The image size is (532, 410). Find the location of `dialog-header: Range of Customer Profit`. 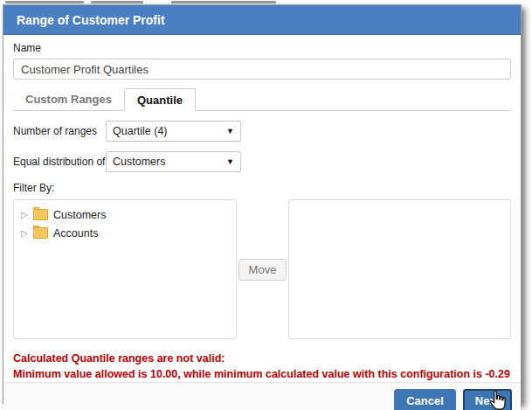

dialog-header: Range of Customer Profit is located at coordinates (262, 20).